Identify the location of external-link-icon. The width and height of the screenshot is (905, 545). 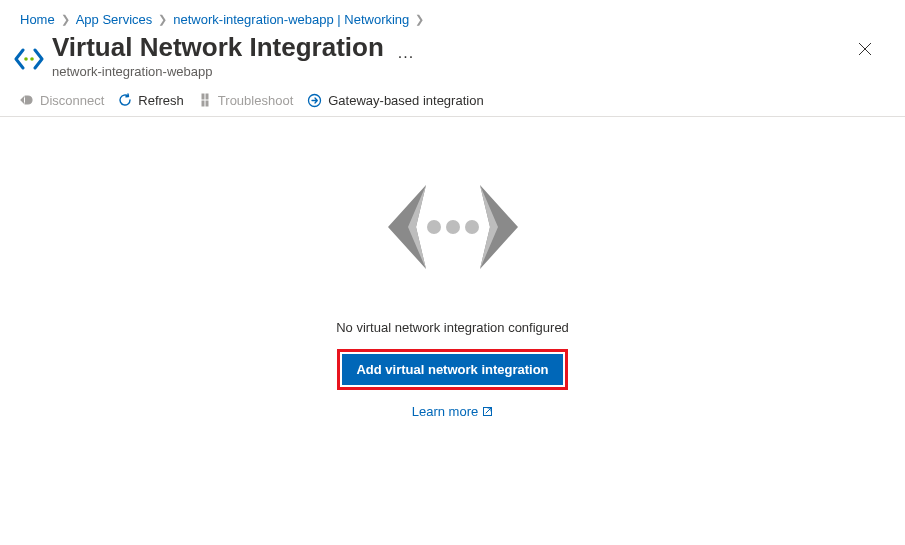
(488, 412).